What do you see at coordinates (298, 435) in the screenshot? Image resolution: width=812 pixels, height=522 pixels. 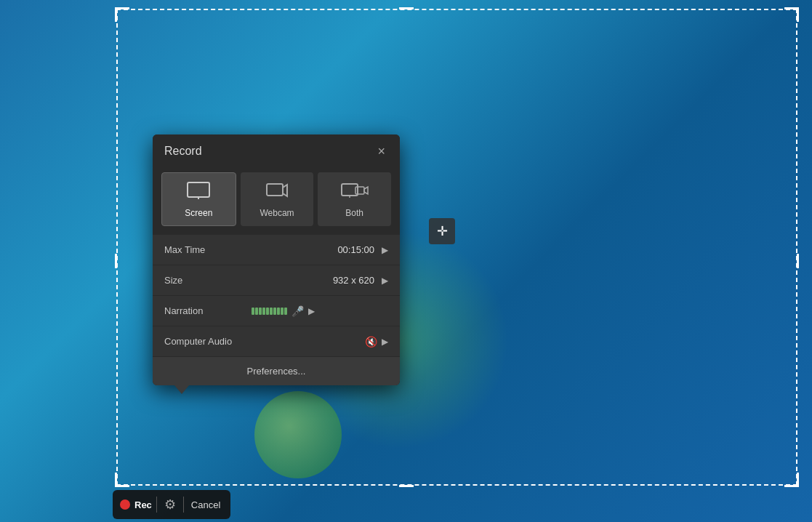 I see `desktop-decoration` at bounding box center [298, 435].